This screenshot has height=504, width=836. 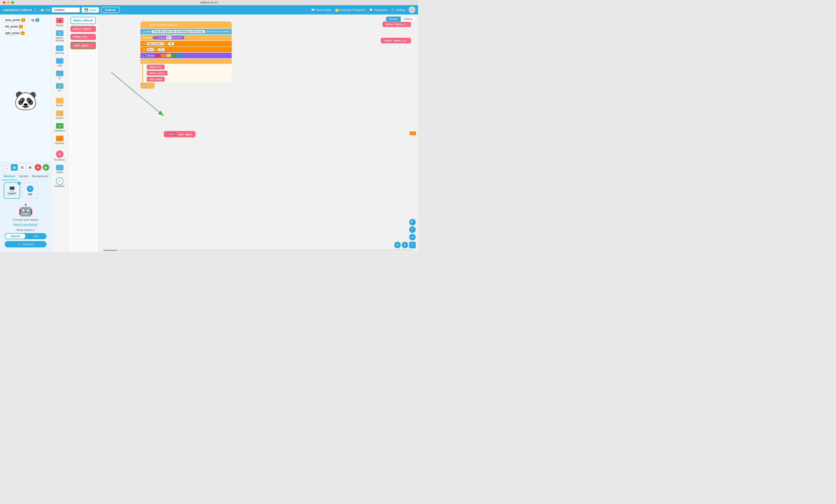 What do you see at coordinates (24, 176) in the screenshot?
I see `tab-sprites: Sprites` at bounding box center [24, 176].